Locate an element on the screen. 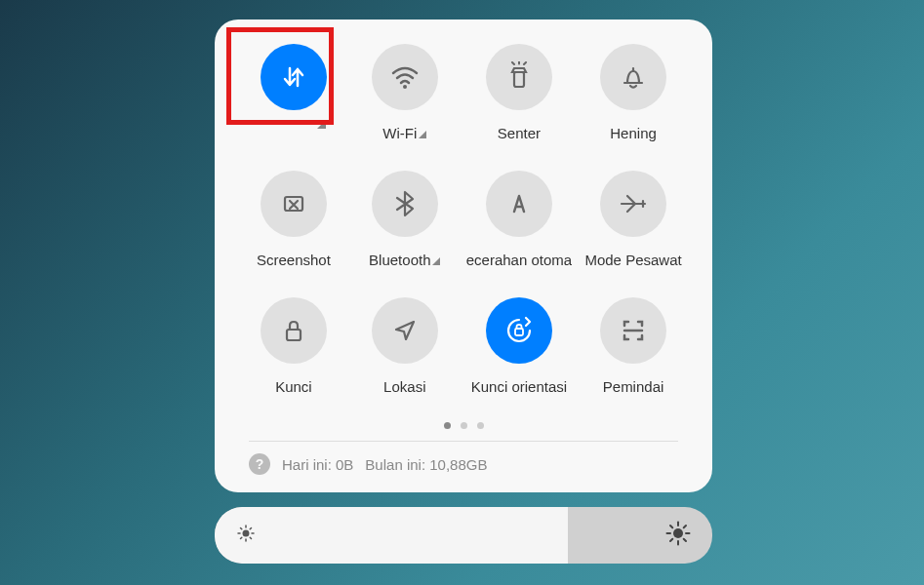  tile-flashlight: Senter is located at coordinates (519, 93).